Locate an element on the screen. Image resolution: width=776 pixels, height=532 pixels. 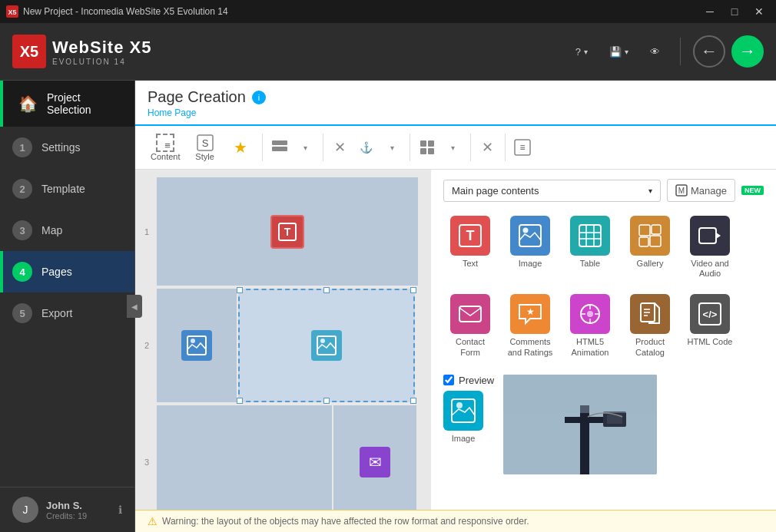
sidebar-item-settings: 1 Settings is located at coordinates (68, 147).